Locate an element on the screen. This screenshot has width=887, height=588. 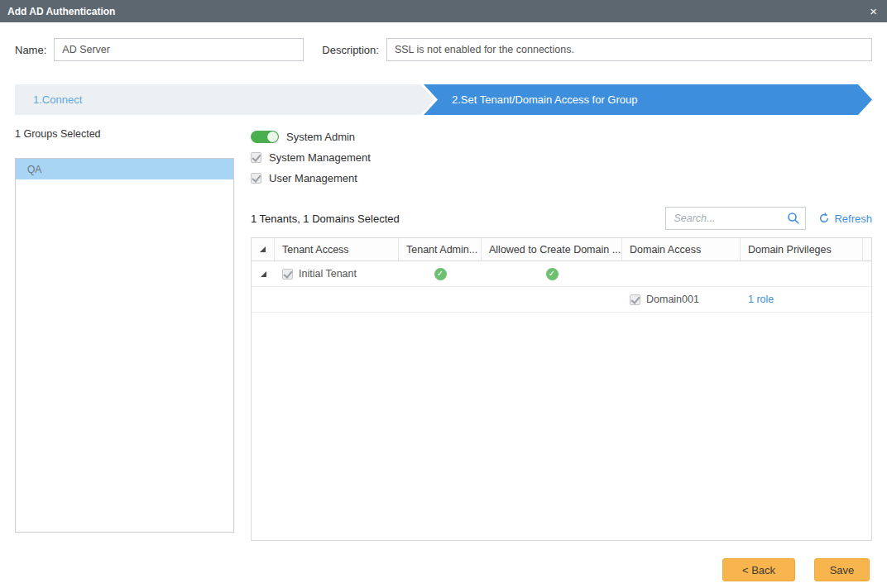
user-management-label: User Management is located at coordinates (313, 179).